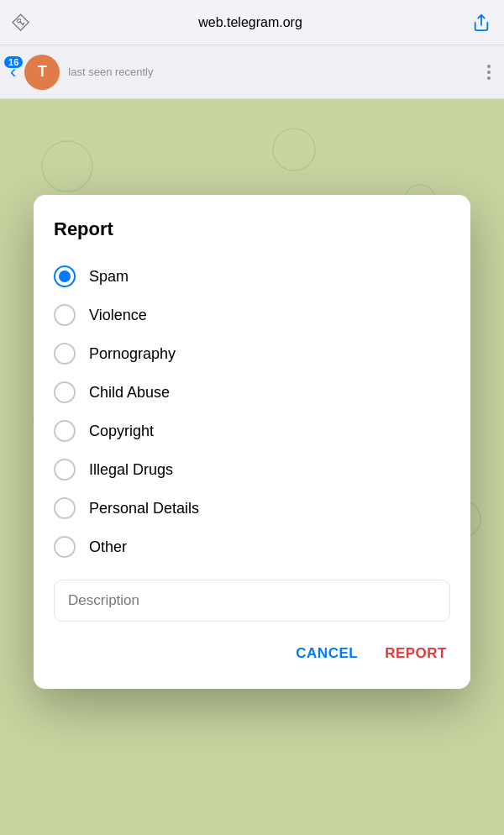 The height and width of the screenshot is (835, 504). I want to click on report-title: Report, so click(252, 229).